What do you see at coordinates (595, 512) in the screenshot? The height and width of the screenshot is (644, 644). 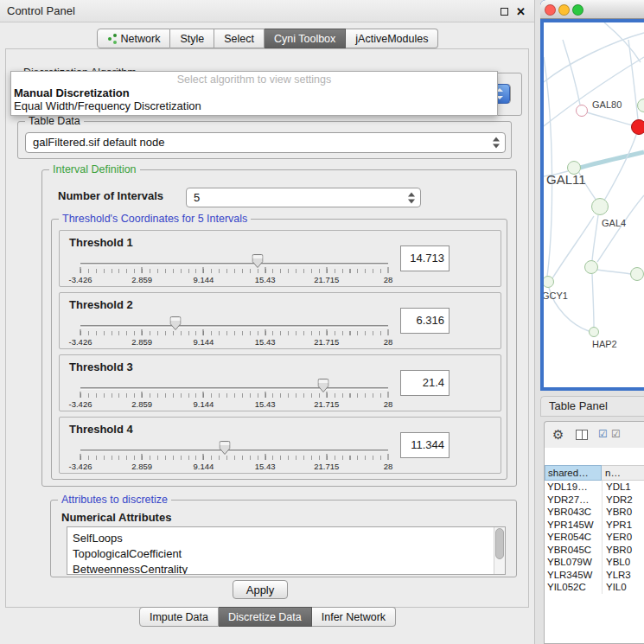 I see `table-row: YBR043CYBR0` at bounding box center [595, 512].